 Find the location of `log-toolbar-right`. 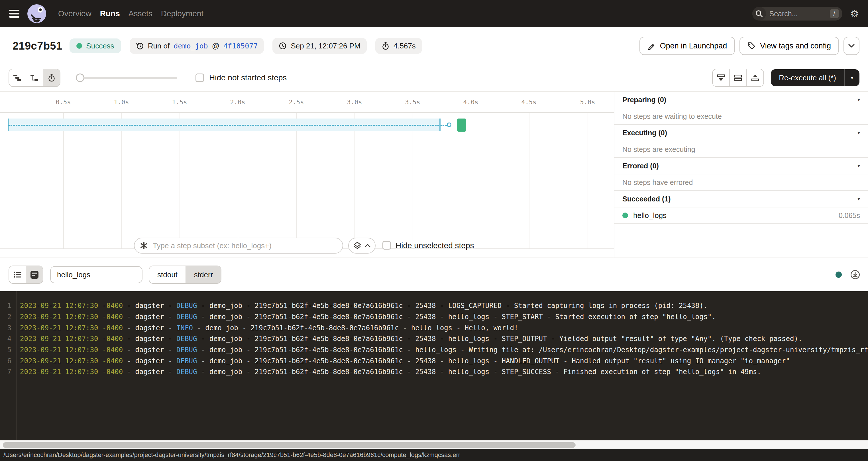

log-toolbar-right is located at coordinates (848, 275).